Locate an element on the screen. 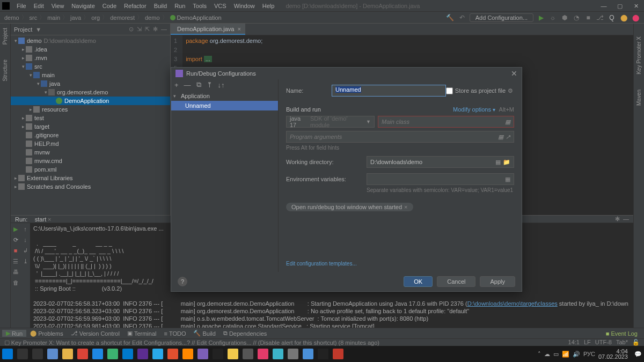  tray-notifications-icon: 💬 is located at coordinates (638, 354).